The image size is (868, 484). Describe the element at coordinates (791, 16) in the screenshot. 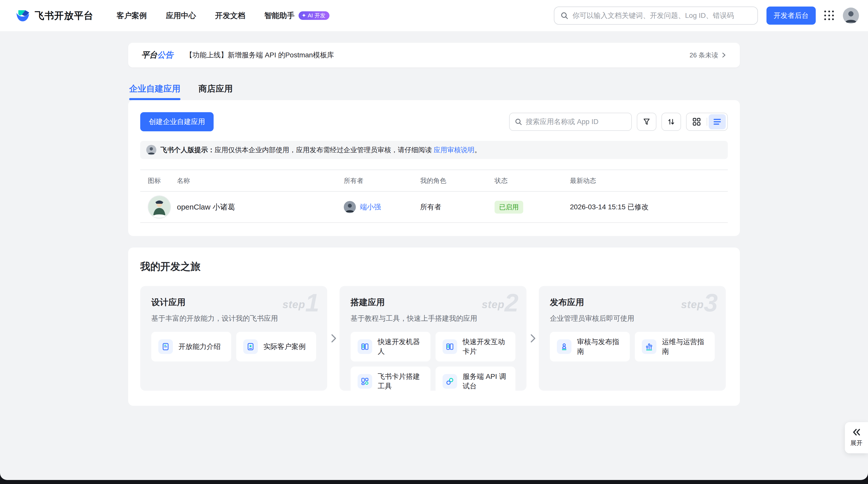

I see `developer-console-button: 开发者后台` at that location.